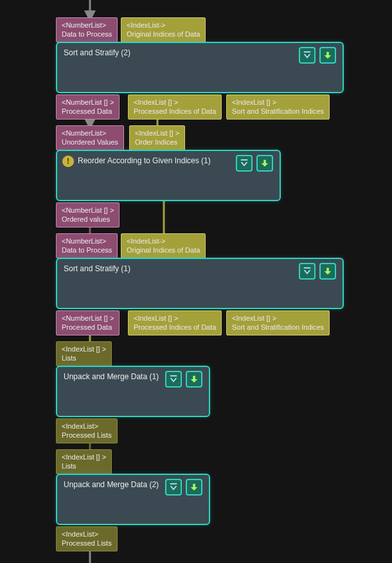 The image size is (392, 563). What do you see at coordinates (200, 283) in the screenshot?
I see `node-sort-stratify-1: Sort and Stratify (1)` at bounding box center [200, 283].